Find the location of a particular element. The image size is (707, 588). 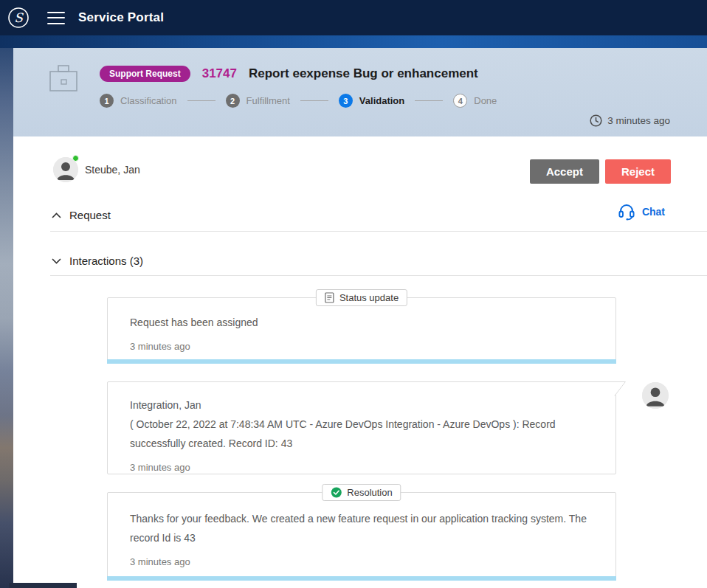

section-interactions: Interactions (3) is located at coordinates (97, 261).